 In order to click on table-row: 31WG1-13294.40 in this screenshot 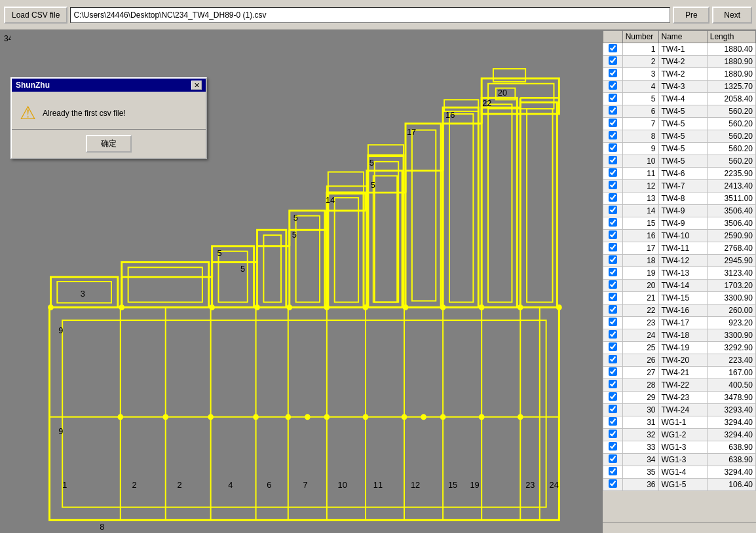, I will do `click(680, 423)`.